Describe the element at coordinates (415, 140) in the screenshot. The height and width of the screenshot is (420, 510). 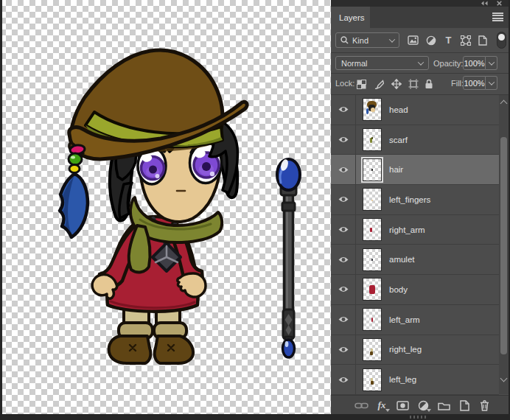
I see `layer-row: scarf` at that location.